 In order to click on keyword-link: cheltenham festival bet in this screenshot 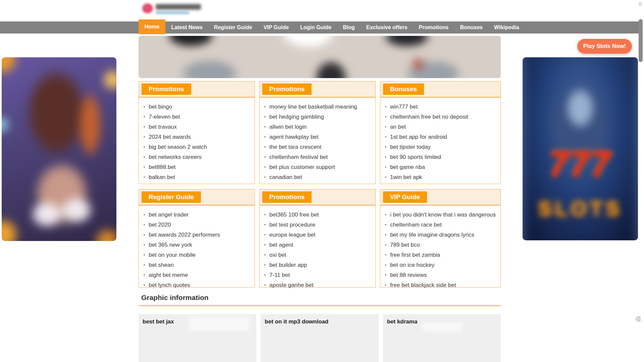, I will do `click(317, 157)`.